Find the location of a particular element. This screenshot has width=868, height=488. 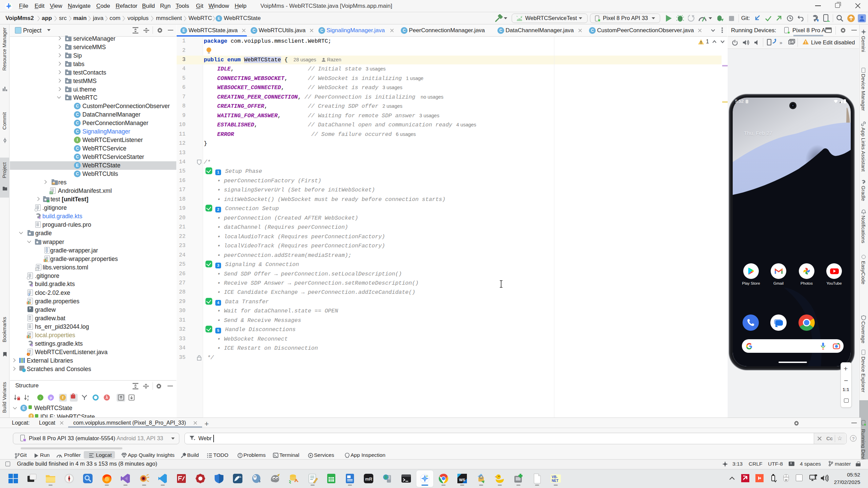

svg-text: z is located at coordinates (28, 399).